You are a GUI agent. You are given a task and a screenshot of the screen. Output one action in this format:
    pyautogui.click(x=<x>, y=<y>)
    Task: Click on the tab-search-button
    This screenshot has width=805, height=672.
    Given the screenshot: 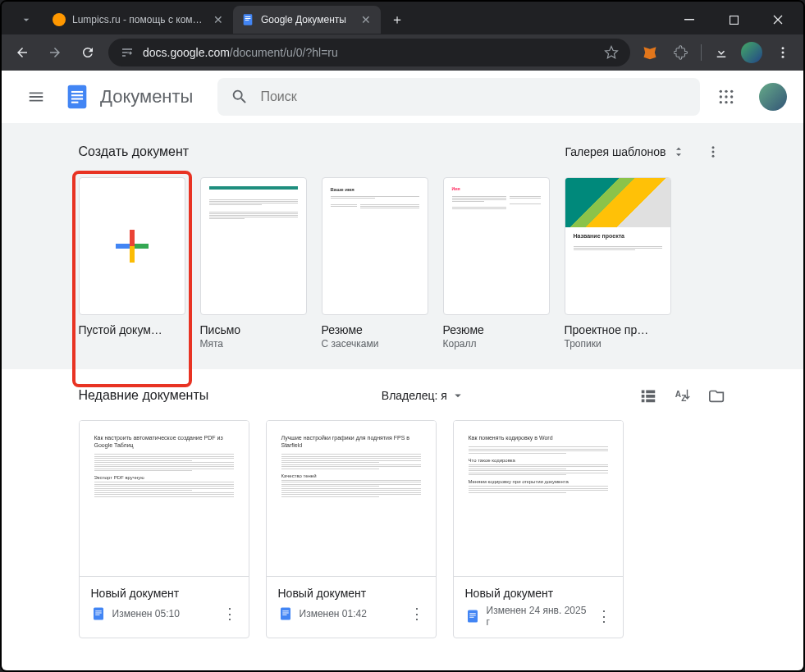 What is the action you would take?
    pyautogui.click(x=26, y=20)
    